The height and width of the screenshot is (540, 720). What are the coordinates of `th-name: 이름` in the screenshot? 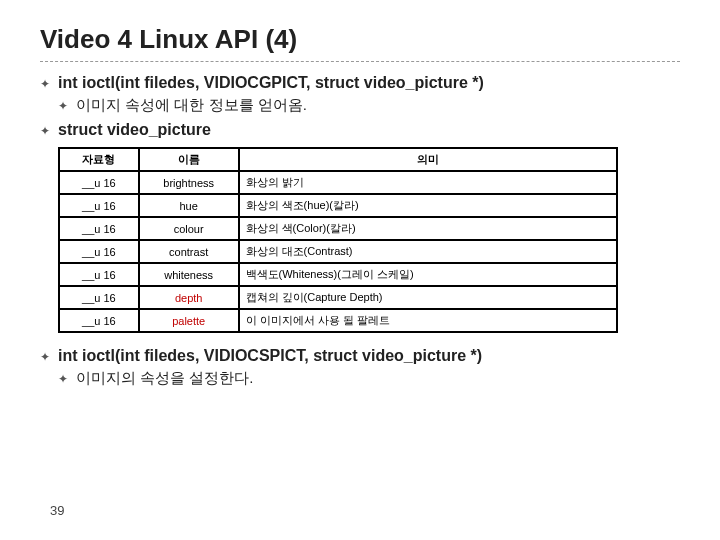 It's located at (189, 160).